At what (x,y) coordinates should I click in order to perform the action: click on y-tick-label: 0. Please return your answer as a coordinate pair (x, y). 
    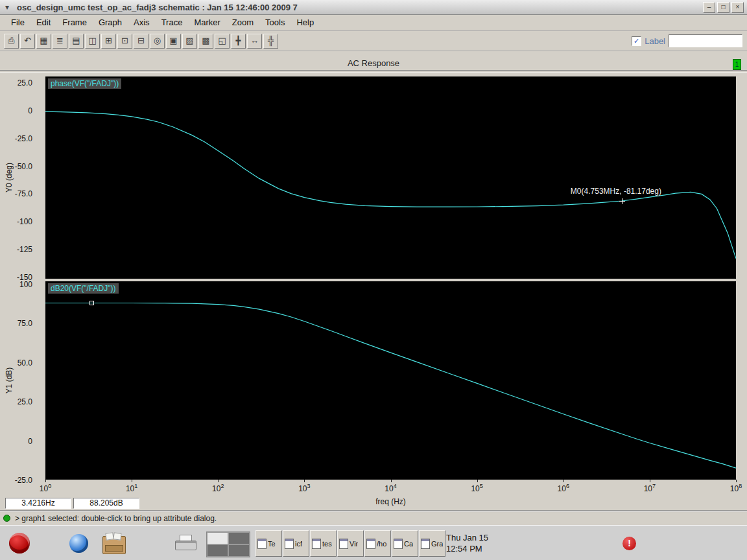
    Looking at the image, I should click on (18, 441).